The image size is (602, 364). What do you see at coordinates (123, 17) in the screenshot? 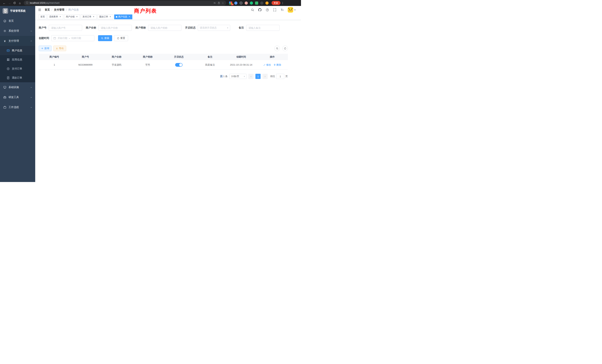
I see `tab-merchant-info: 商户信息 ×` at bounding box center [123, 17].